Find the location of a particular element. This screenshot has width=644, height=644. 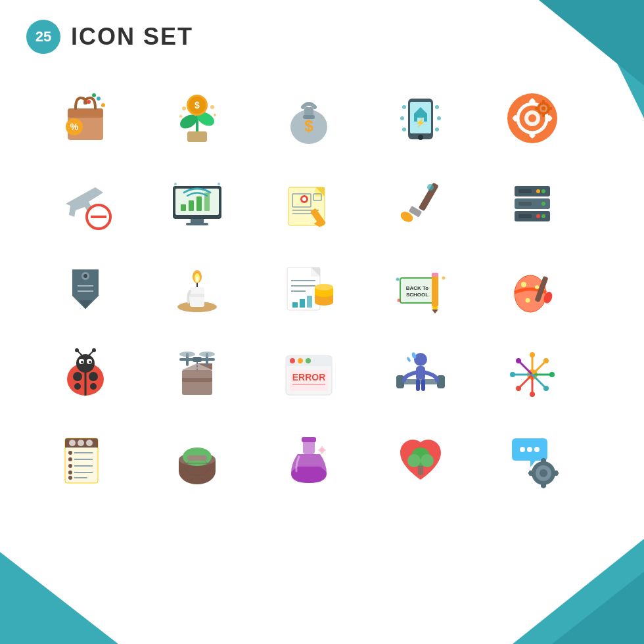

icon-ladybug is located at coordinates (85, 375).